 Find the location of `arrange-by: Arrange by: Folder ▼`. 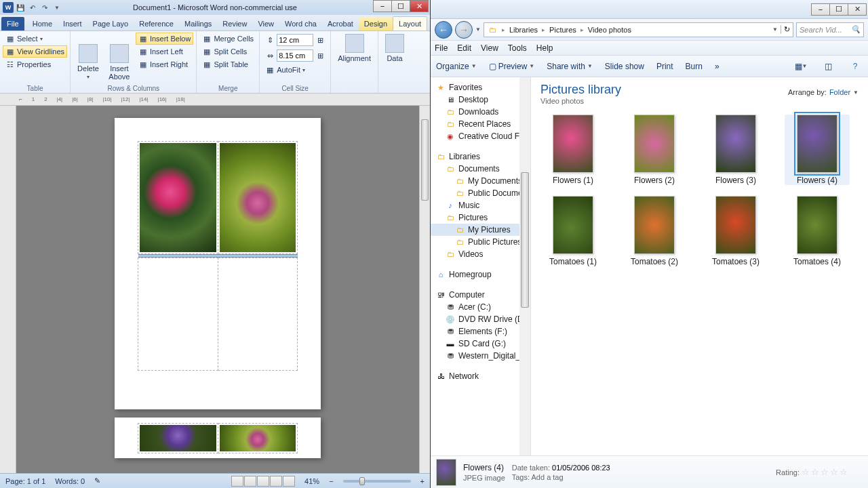

arrange-by: Arrange by: Folder ▼ is located at coordinates (823, 89).